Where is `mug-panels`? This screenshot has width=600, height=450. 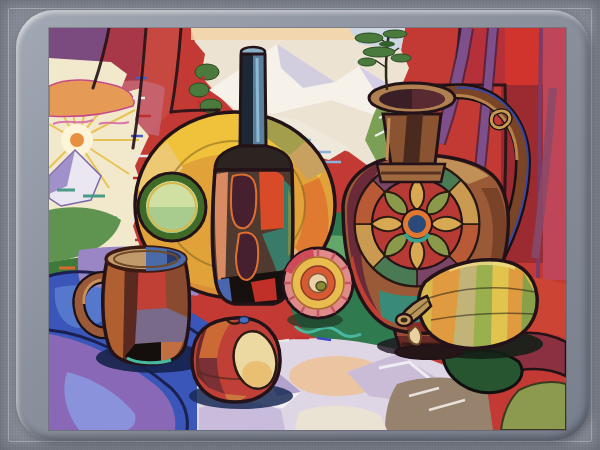 mug-panels is located at coordinates (147, 312).